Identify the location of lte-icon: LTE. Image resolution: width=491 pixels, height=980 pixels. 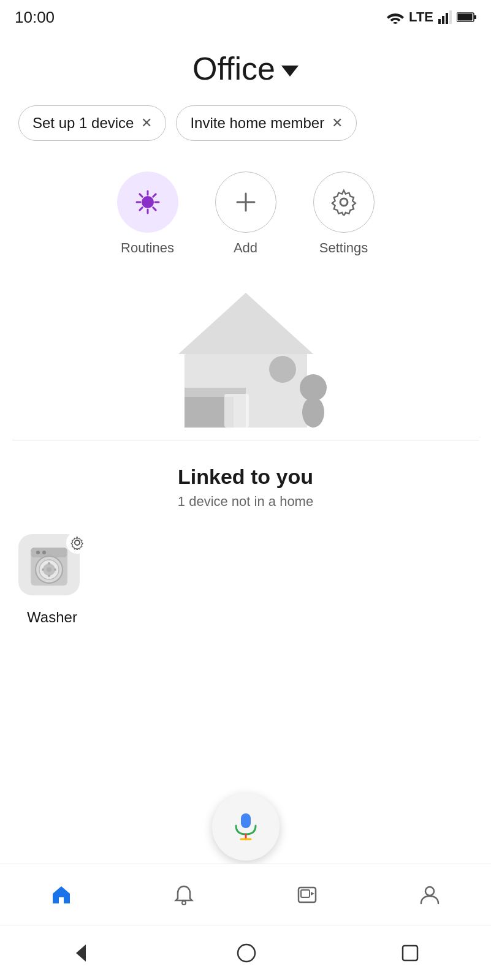
(421, 17).